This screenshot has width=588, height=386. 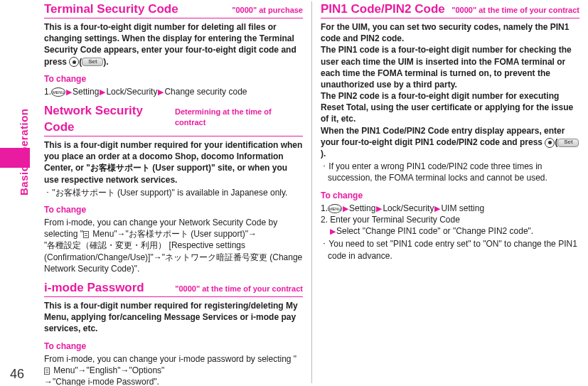 What do you see at coordinates (111, 10) in the screenshot?
I see `section-title: Terminal Security Code` at bounding box center [111, 10].